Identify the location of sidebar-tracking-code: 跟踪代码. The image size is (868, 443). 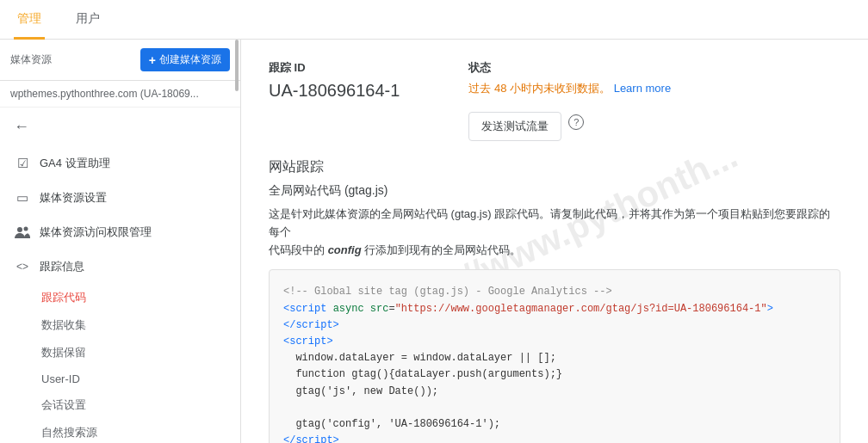
(134, 298).